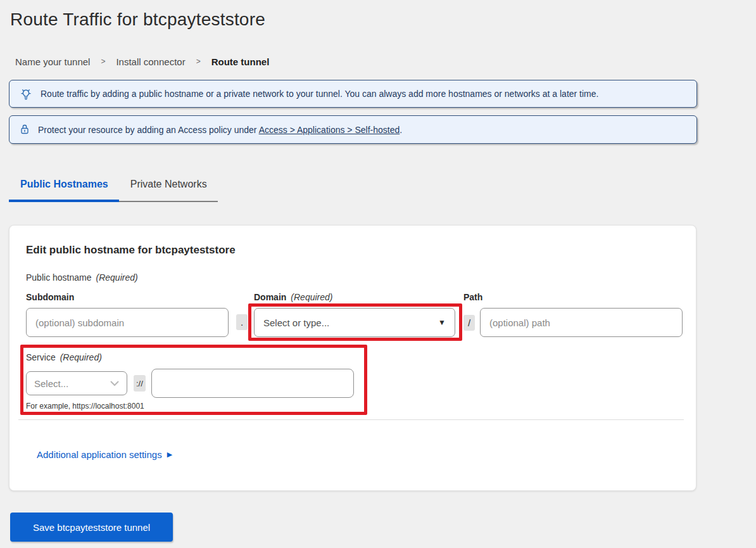 The image size is (756, 548). Describe the element at coordinates (77, 383) in the screenshot. I see `service-type-select: Select...` at that location.